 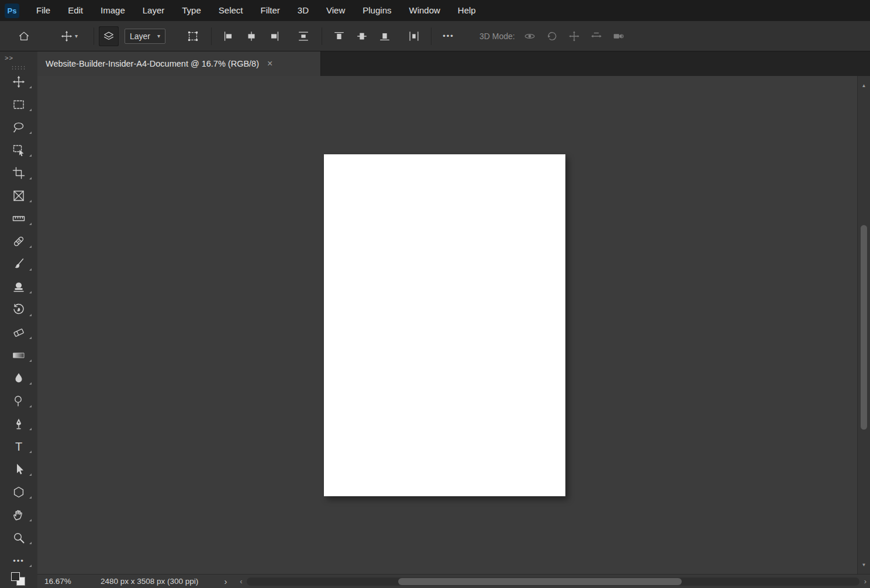 What do you see at coordinates (540, 582) in the screenshot?
I see `horizontal-scrollbar-thumb` at bounding box center [540, 582].